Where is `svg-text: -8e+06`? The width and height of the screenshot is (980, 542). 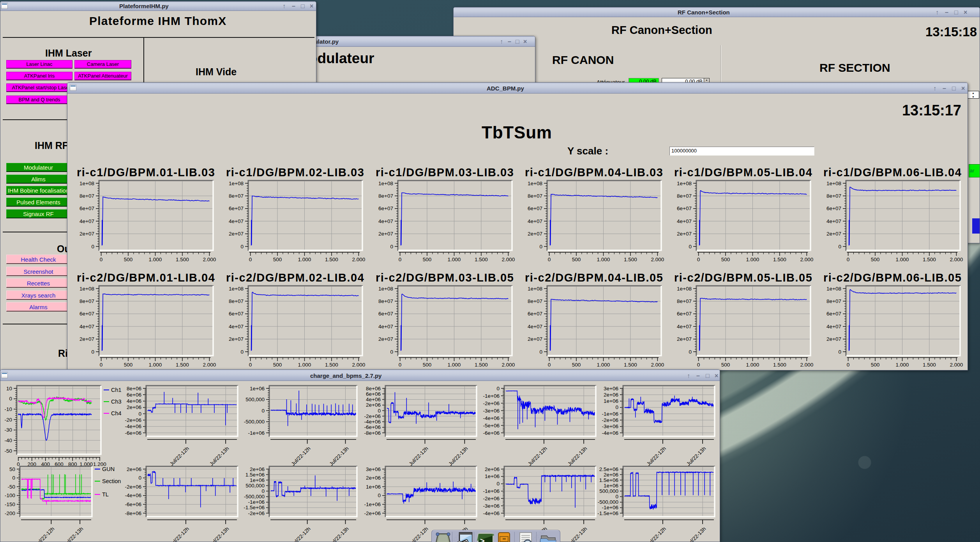 svg-text: -8e+06 is located at coordinates (133, 513).